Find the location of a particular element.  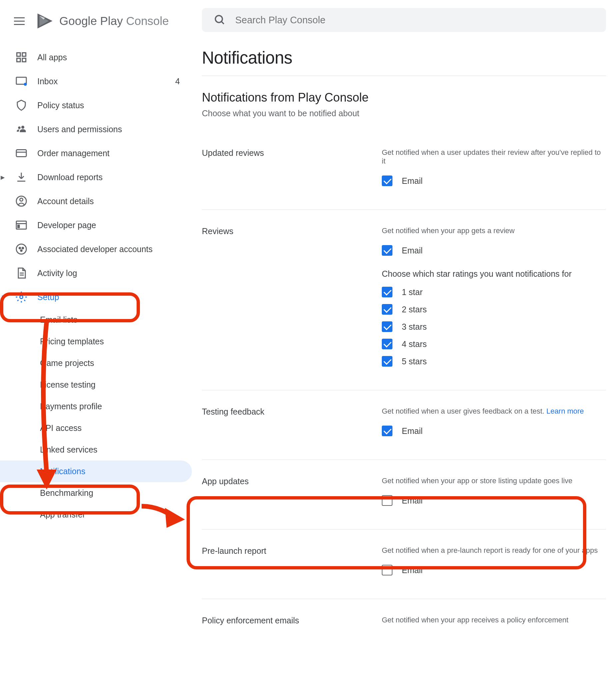

search-input is located at coordinates (415, 20).